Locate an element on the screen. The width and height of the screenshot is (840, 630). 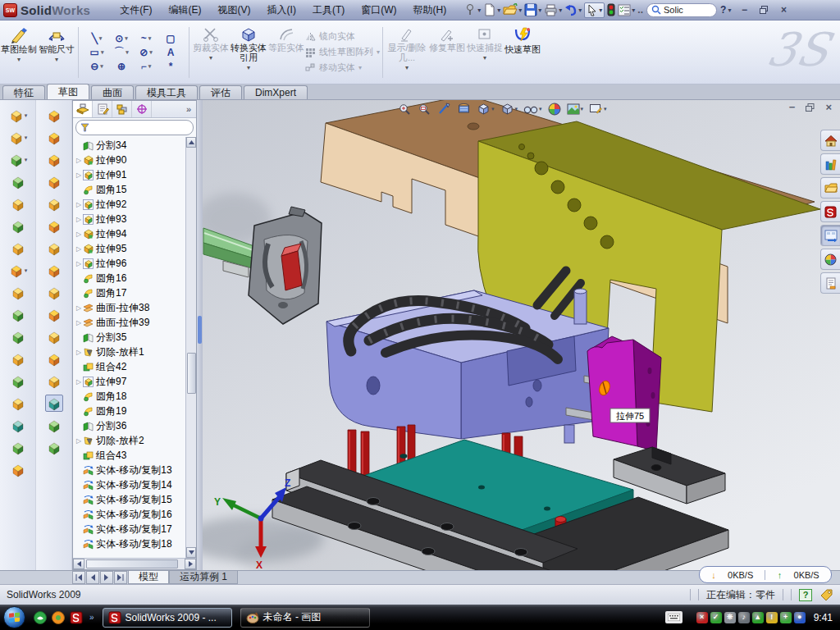
panel-tab-feature-manager is located at coordinates (83, 109).